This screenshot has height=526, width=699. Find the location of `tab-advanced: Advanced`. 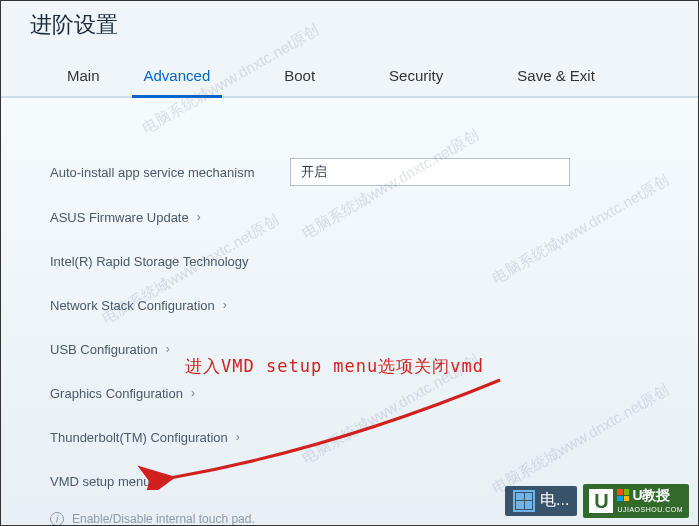

tab-advanced: Advanced is located at coordinates (178, 76).